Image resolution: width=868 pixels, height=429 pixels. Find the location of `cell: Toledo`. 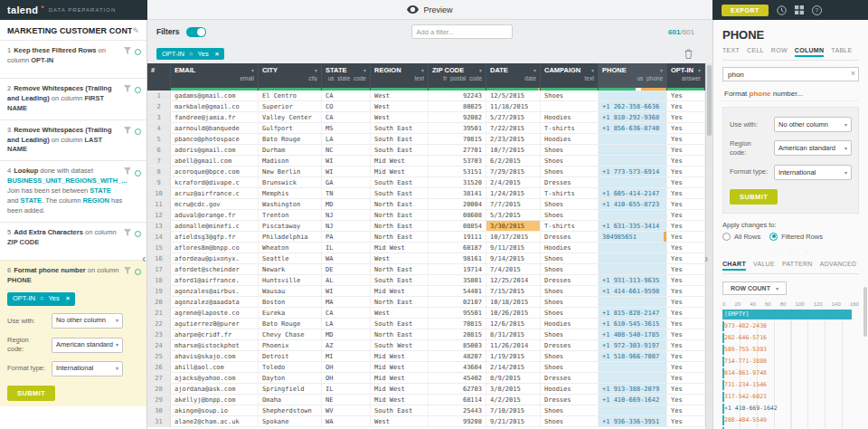

cell: Toledo is located at coordinates (290, 367).